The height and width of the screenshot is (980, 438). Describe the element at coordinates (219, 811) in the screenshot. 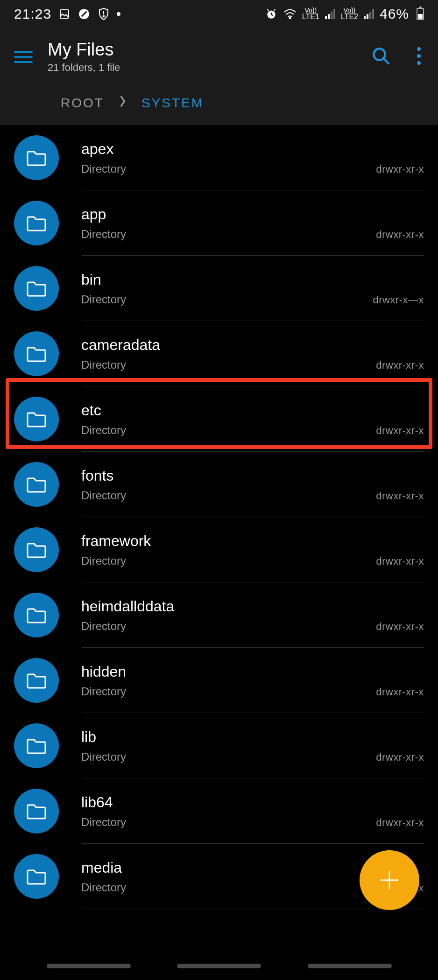

I see `file-row: lib64Directorydrwxr-xr-x` at that location.